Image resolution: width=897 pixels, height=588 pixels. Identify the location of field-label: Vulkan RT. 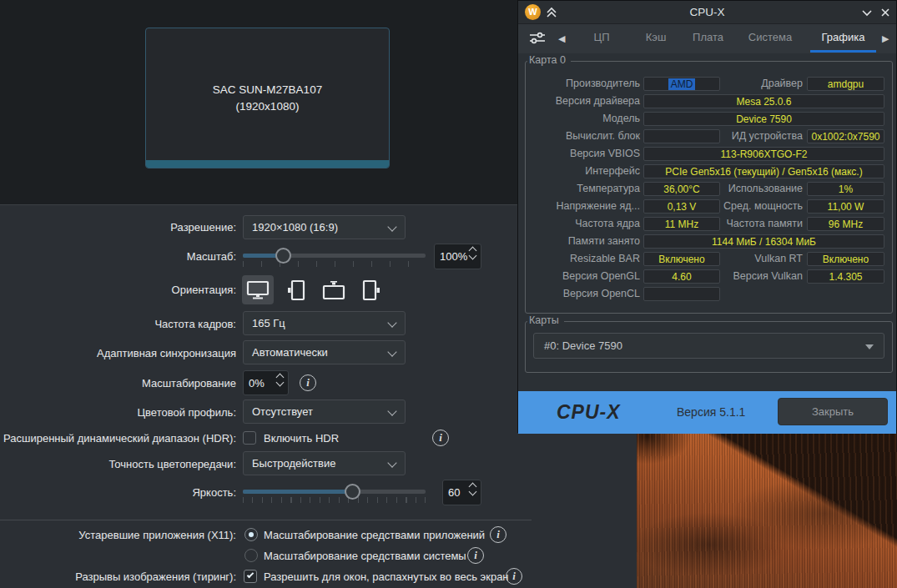
(763, 259).